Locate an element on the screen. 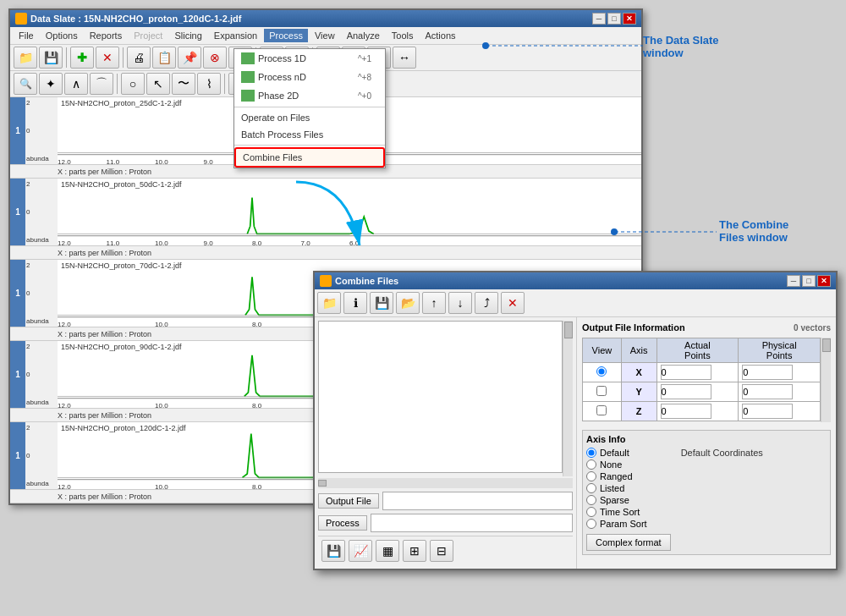 The image size is (846, 616). cf-delete-btn: ✕ is located at coordinates (513, 303).